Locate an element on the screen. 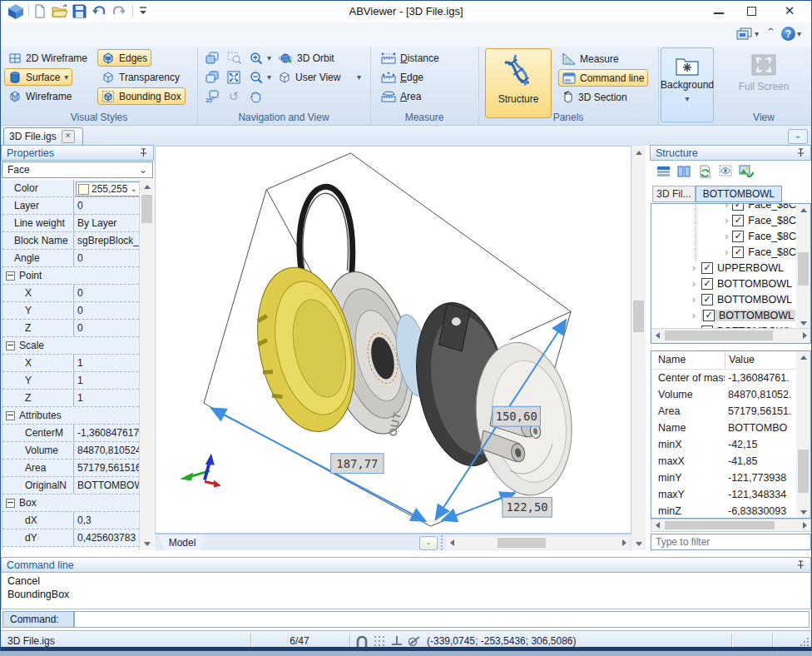 The height and width of the screenshot is (656, 812). table-row: minY-121,773938 is located at coordinates (730, 478).